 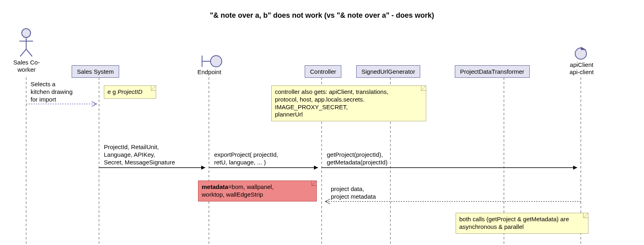 I want to click on note-project-id: e g ProjectID, so click(x=130, y=92).